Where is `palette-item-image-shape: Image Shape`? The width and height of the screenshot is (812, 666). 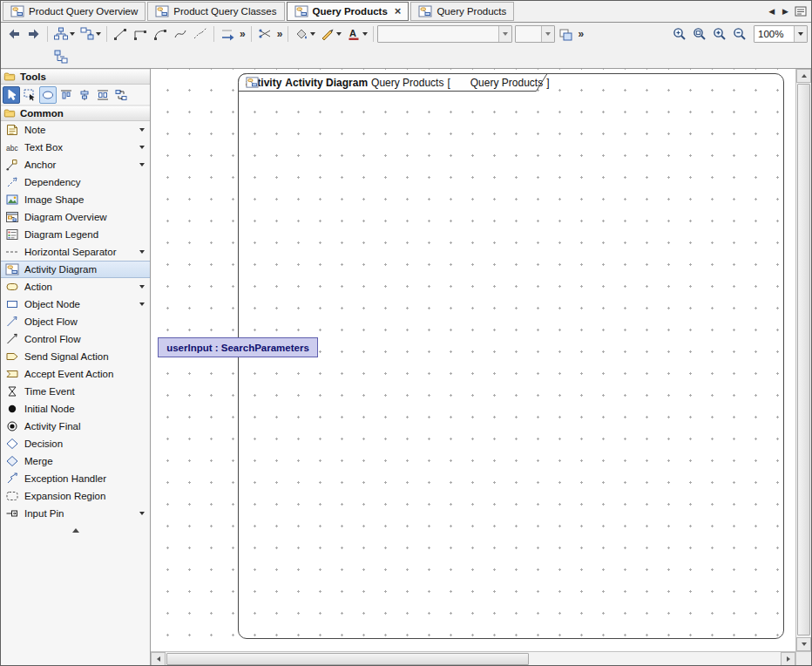
palette-item-image-shape: Image Shape is located at coordinates (75, 200).